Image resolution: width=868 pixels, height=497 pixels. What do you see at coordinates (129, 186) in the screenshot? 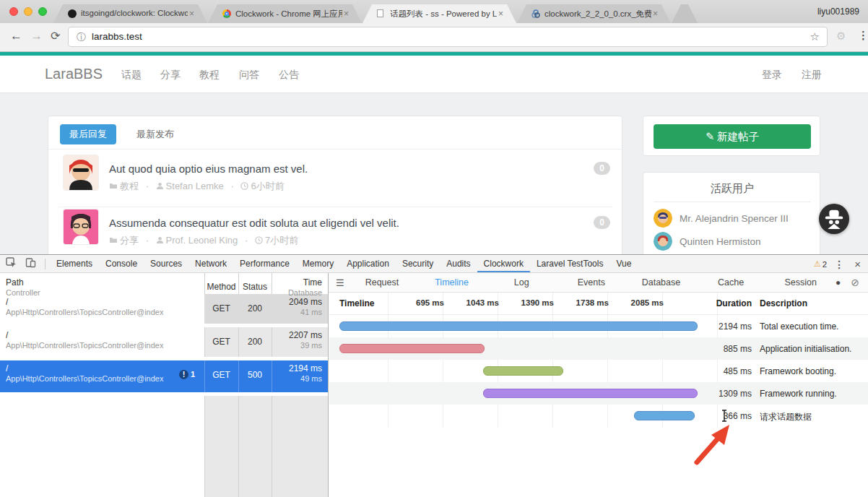
I see `topic-category: 教程` at bounding box center [129, 186].